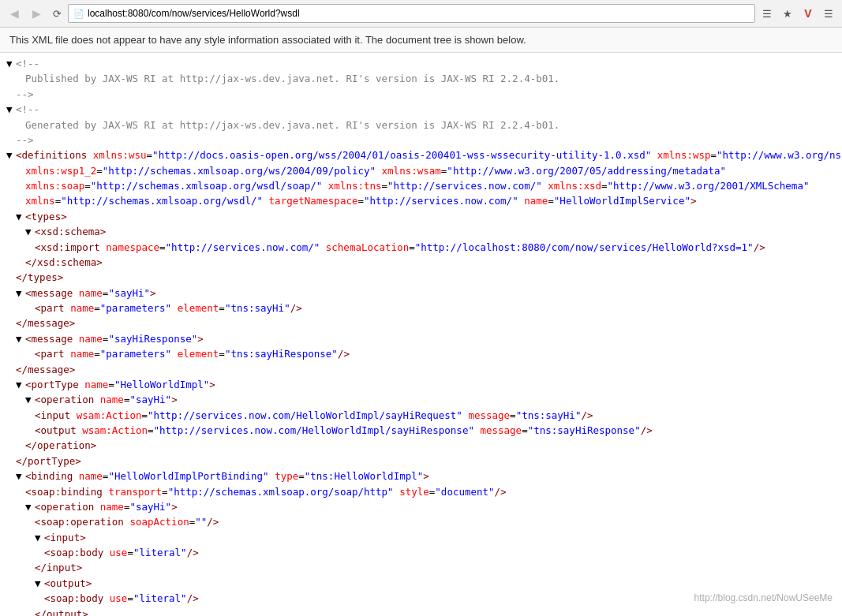 The height and width of the screenshot is (616, 842). What do you see at coordinates (292, 79) in the screenshot?
I see `xml-comment: Published by JAX-WS RI at http://jax-ws.…` at bounding box center [292, 79].